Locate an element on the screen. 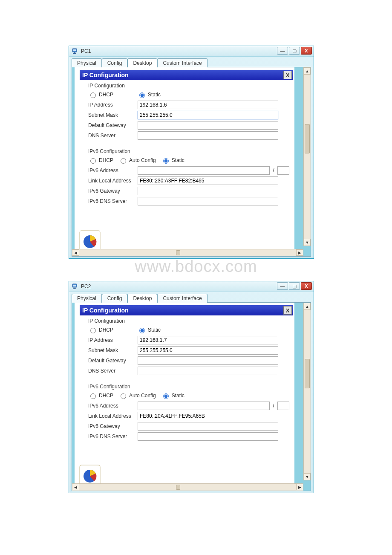 The width and height of the screenshot is (392, 555). pc-icon is located at coordinates (75, 51).